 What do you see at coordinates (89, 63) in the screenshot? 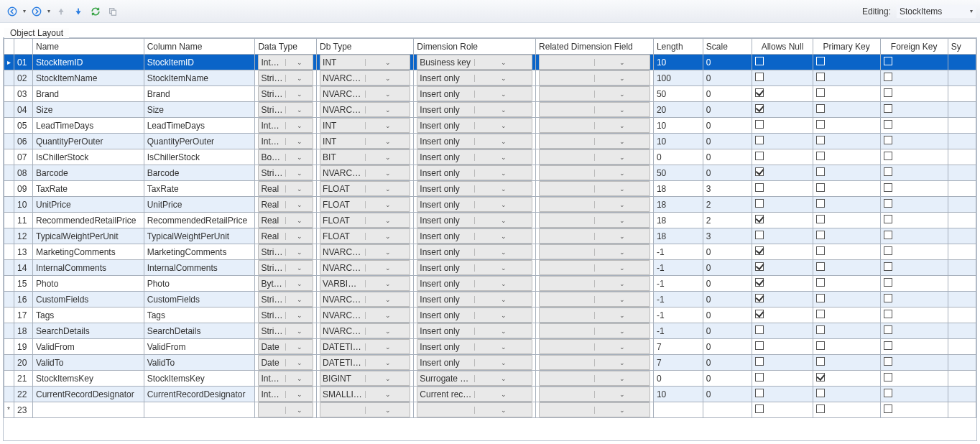
I see `cell-name: StockItemID` at bounding box center [89, 63].